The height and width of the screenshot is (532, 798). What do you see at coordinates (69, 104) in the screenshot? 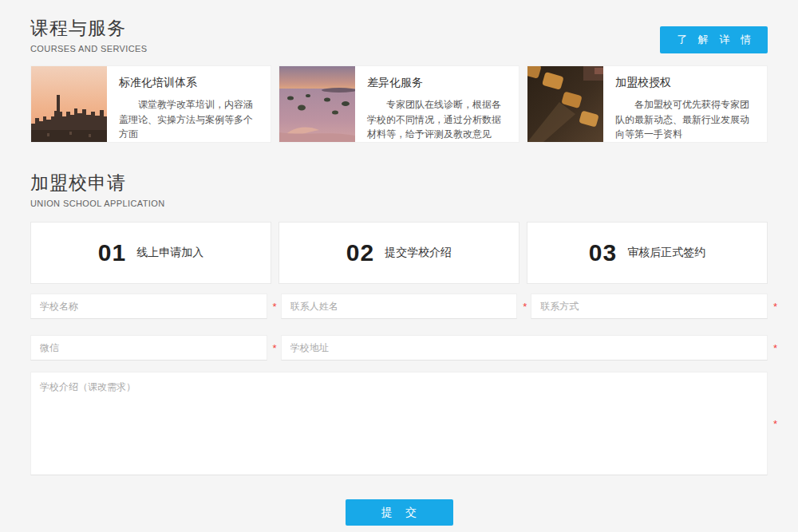
I see `city-sunset-image` at bounding box center [69, 104].